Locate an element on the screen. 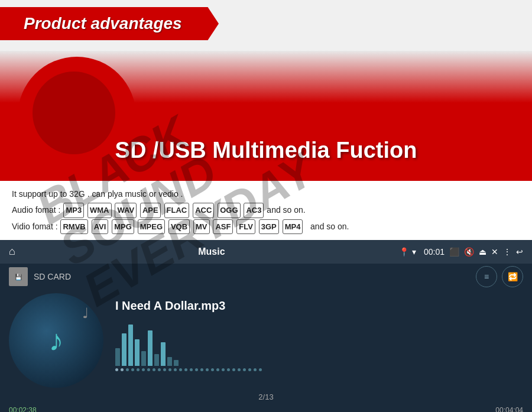 The image size is (532, 412). format-ogg: OGG is located at coordinates (229, 210).